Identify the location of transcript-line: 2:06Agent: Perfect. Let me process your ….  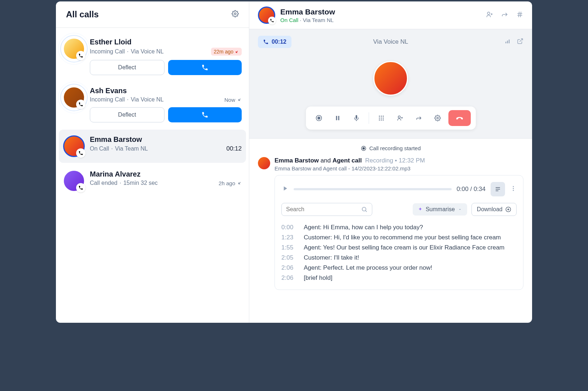
(399, 268).